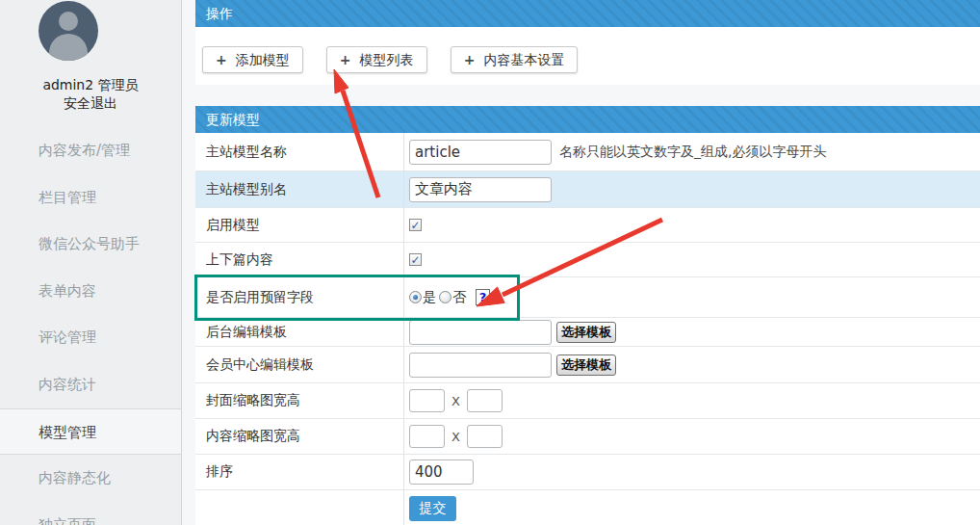 The height and width of the screenshot is (525, 980). I want to click on form-row-model-alias: 主站模型别名, so click(587, 190).